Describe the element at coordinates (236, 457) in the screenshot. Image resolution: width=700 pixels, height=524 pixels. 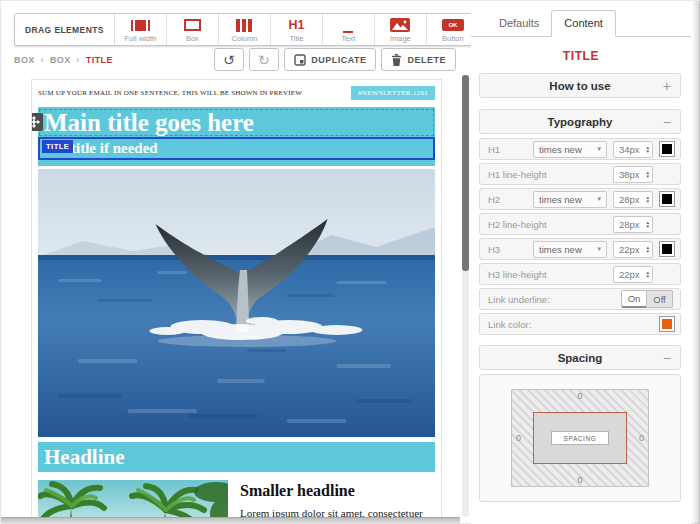
I see `headline-block: Headline` at that location.